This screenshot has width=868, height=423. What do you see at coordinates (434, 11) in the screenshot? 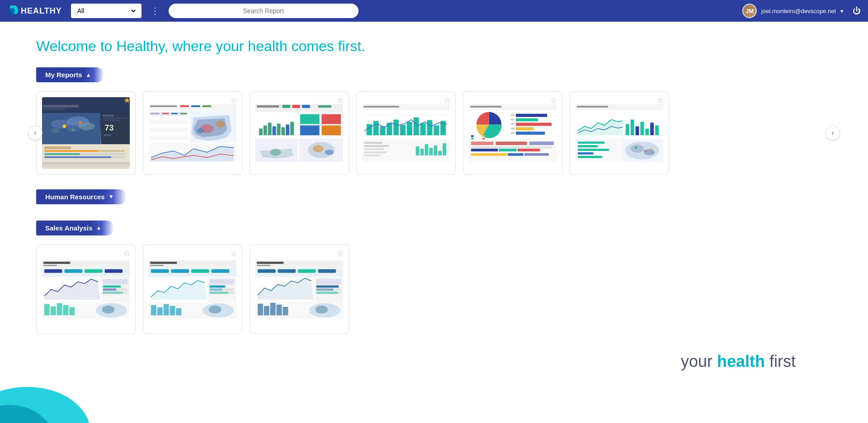
I see `navbar: HEALTHY All My Reports Human Resources S…` at bounding box center [434, 11].